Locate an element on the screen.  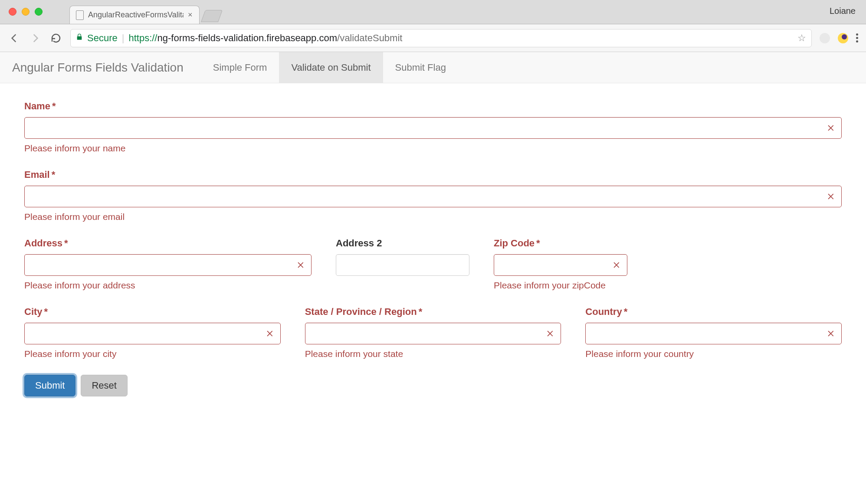
zip-input is located at coordinates (561, 265).